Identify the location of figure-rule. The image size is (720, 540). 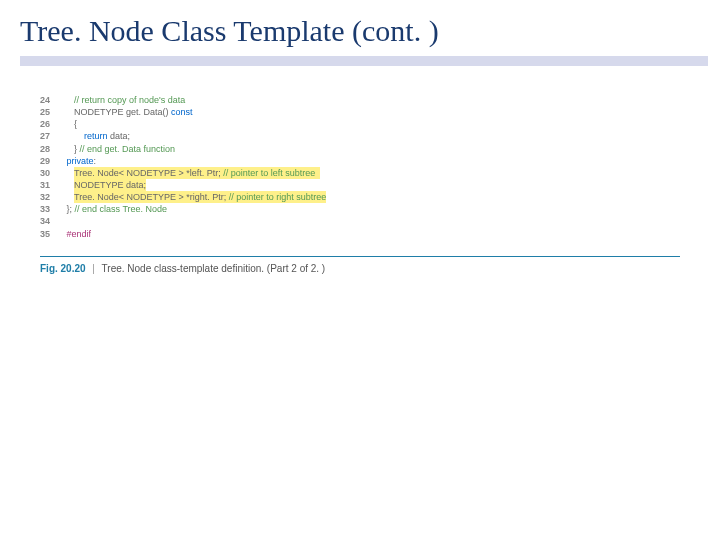
(360, 256).